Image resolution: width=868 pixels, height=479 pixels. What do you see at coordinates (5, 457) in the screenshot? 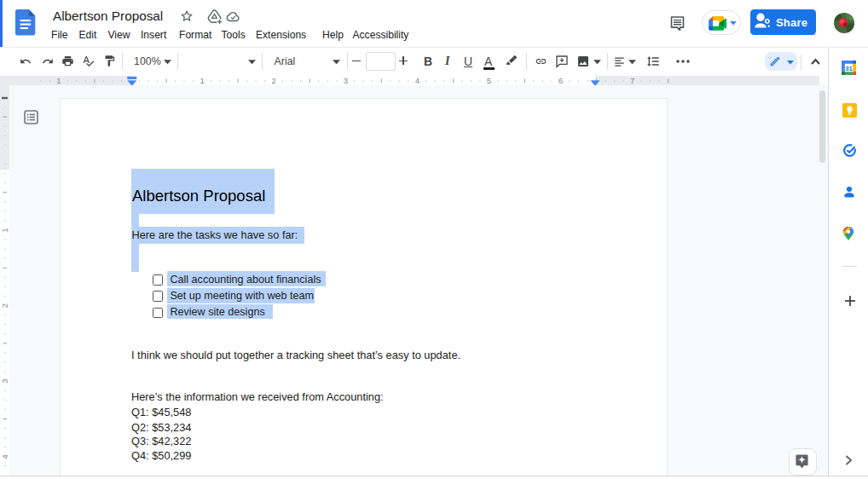
I see `svg-text: 4` at bounding box center [5, 457].